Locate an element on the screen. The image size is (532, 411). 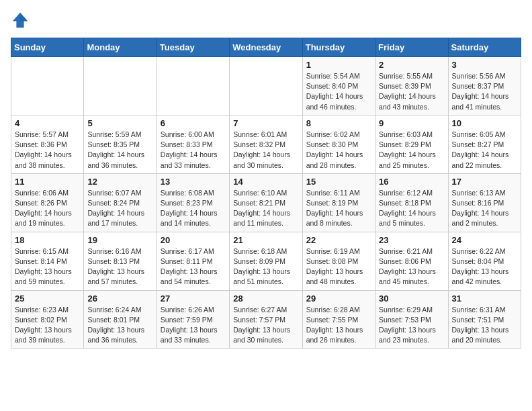
calendar-cell: 24Sunrise: 6:22 AM Sunset: 8:04 PM Dayli… is located at coordinates (484, 261).